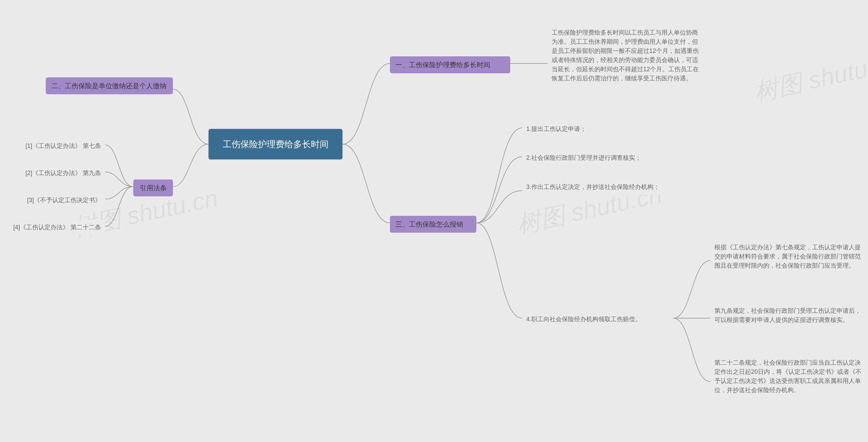  Describe the element at coordinates (556, 129) in the screenshot. I see `branch-3-step-1-text: 1.提出工伤认定申请；` at that location.